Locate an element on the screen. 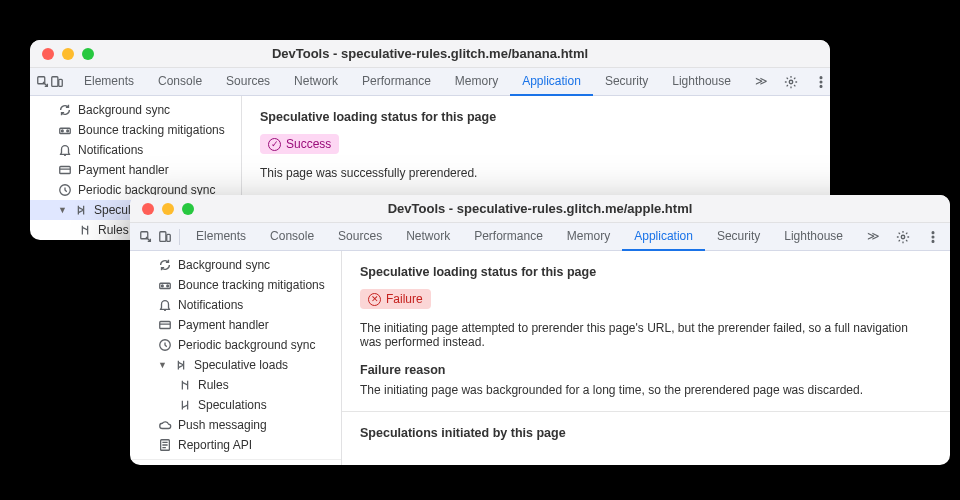 Image resolution: width=960 pixels, height=500 pixels. sidebar: Background sync Bounce tracking mitigati… is located at coordinates (236, 358).